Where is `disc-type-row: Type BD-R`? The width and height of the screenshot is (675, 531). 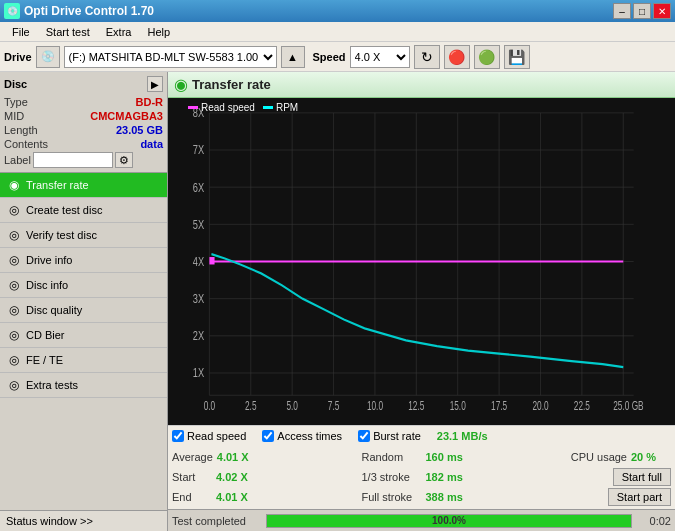
disc-type-row: Type BD-R is located at coordinates (84, 102).